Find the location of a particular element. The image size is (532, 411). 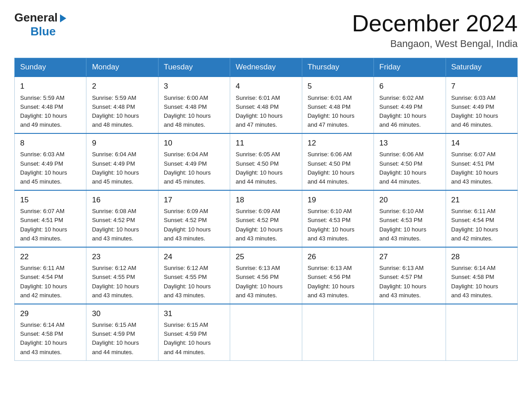

day-number: 6 is located at coordinates (410, 86).